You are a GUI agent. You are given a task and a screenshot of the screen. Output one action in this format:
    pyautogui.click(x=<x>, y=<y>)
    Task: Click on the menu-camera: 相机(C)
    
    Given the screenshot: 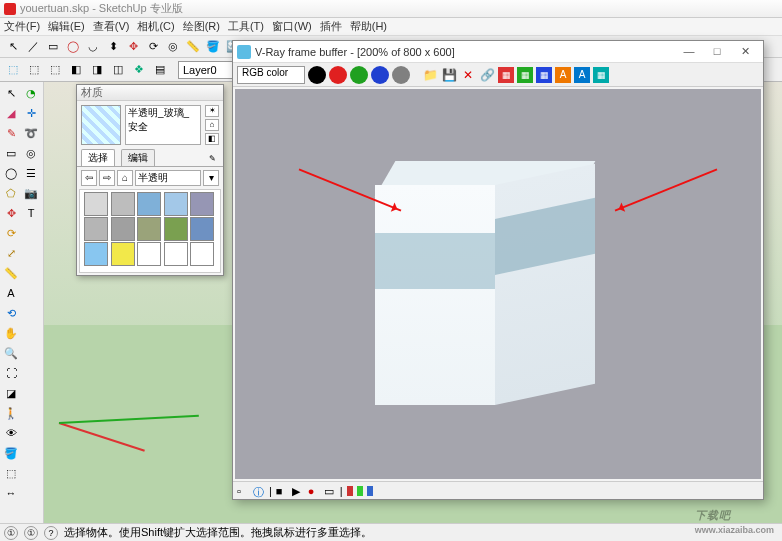 What is the action you would take?
    pyautogui.click(x=156, y=26)
    